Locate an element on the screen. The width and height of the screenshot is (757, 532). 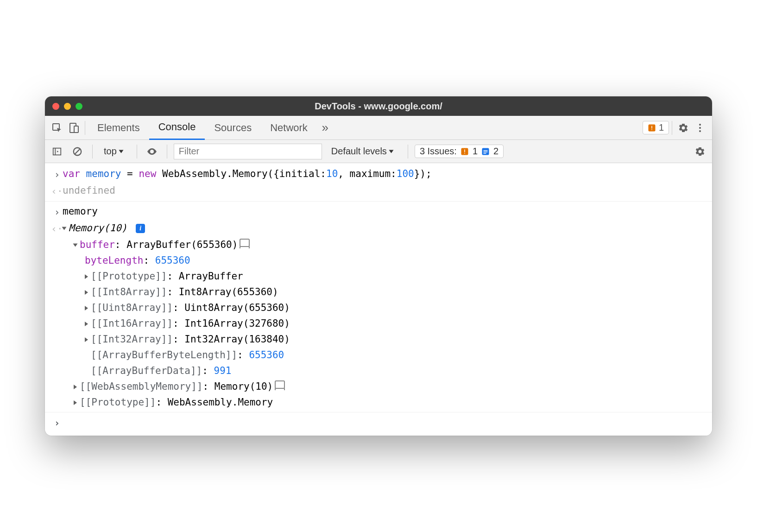
constructor-name: WebAssembly.Memory is located at coordinates (215, 174).